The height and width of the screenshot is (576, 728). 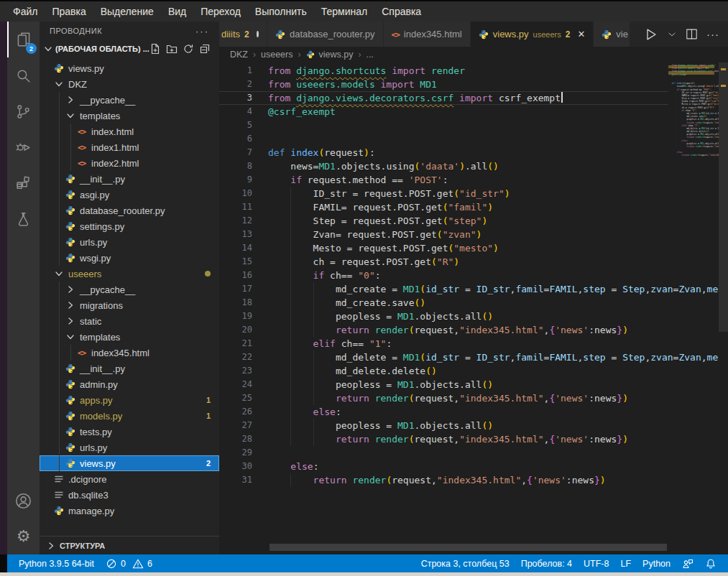 I want to click on code-line-26: 26 else:, so click(x=444, y=412).